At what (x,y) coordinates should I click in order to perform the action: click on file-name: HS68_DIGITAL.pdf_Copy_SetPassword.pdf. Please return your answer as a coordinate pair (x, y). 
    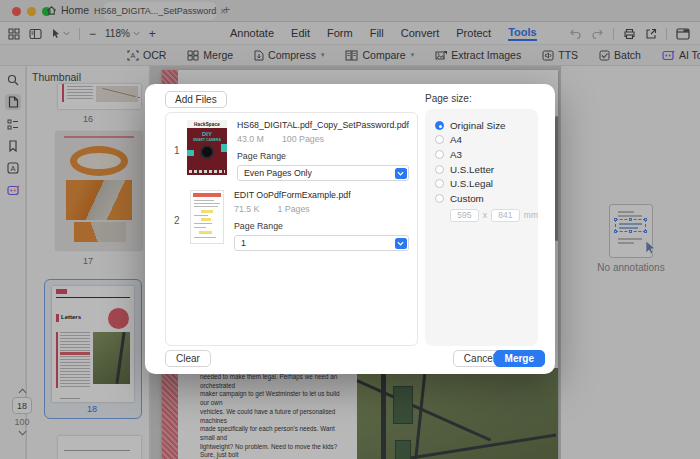
    Looking at the image, I should click on (323, 125).